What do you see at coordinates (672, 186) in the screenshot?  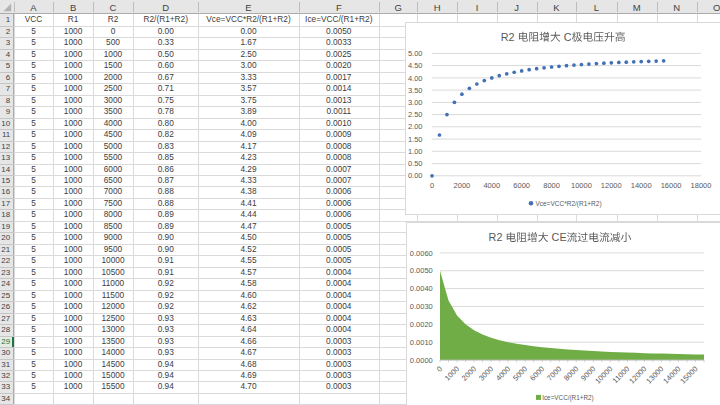 I see `svg-text: 16000` at bounding box center [672, 186].